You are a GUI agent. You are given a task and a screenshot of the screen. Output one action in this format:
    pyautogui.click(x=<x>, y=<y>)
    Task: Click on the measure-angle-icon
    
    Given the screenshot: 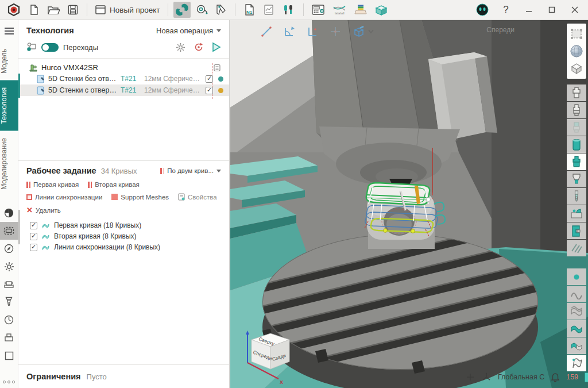 What is the action you would take?
    pyautogui.click(x=289, y=32)
    